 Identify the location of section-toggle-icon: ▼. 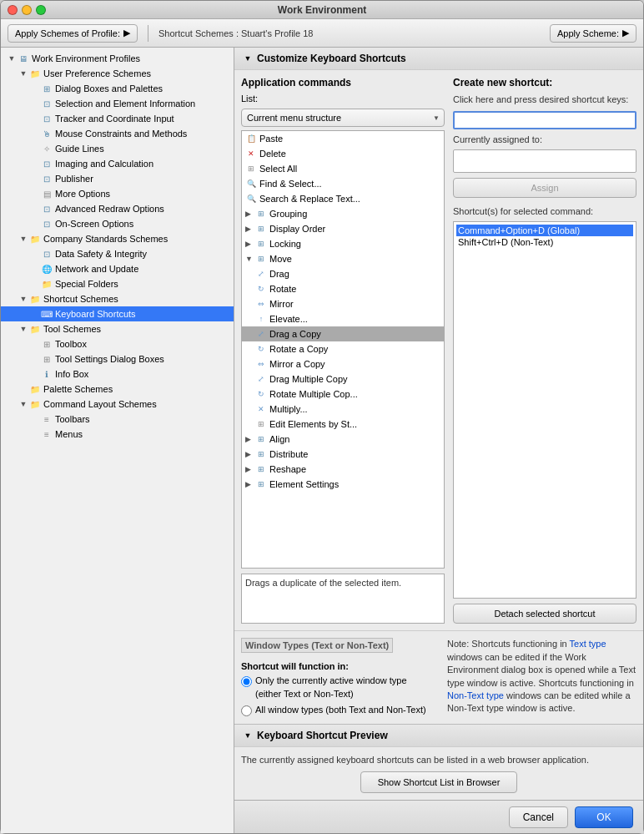
(248, 58).